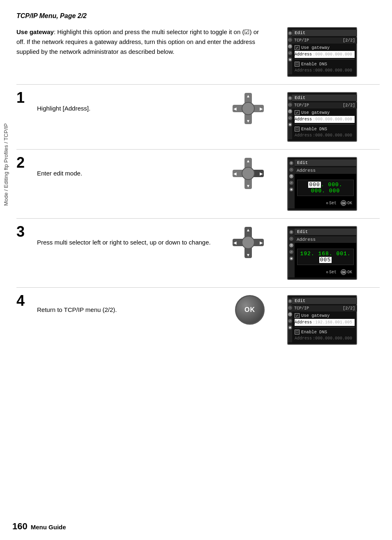  What do you see at coordinates (20, 526) in the screenshot?
I see `page-number: 160` at bounding box center [20, 526].